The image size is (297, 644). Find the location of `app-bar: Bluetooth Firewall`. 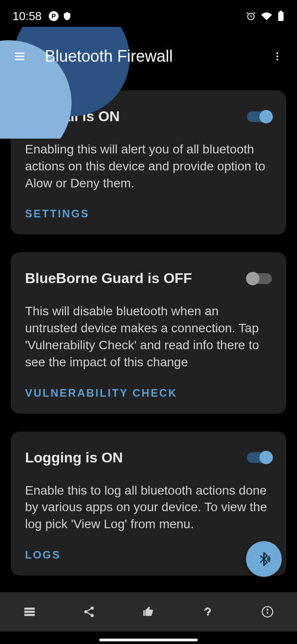

app-bar: Bluetooth Firewall is located at coordinates (148, 56).